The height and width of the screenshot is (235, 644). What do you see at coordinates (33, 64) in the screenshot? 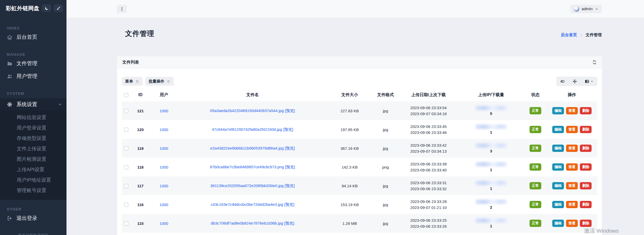
I see `sidebar-item-files: 文件管理` at bounding box center [33, 64].